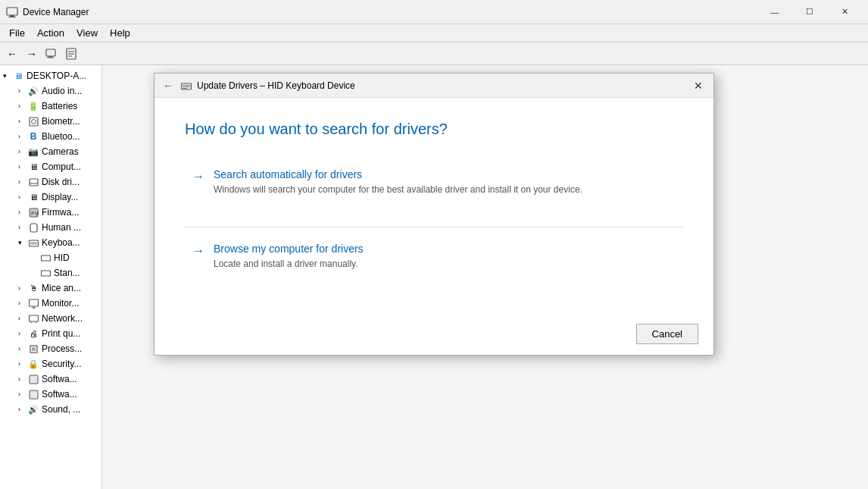 Image resolution: width=868 pixels, height=489 pixels. What do you see at coordinates (120, 33) in the screenshot?
I see `menu-help: Help` at bounding box center [120, 33].